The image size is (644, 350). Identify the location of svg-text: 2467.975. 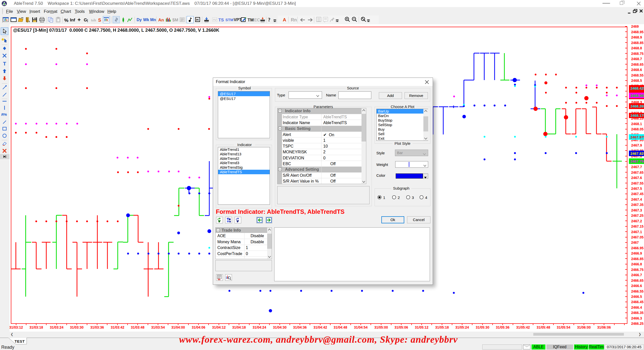
(637, 137).